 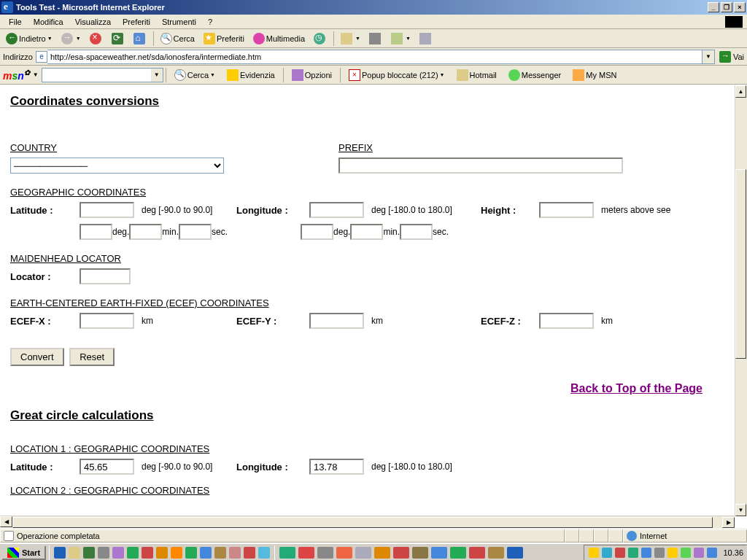 What do you see at coordinates (515, 553) in the screenshot?
I see `task-ie-icon` at bounding box center [515, 553].